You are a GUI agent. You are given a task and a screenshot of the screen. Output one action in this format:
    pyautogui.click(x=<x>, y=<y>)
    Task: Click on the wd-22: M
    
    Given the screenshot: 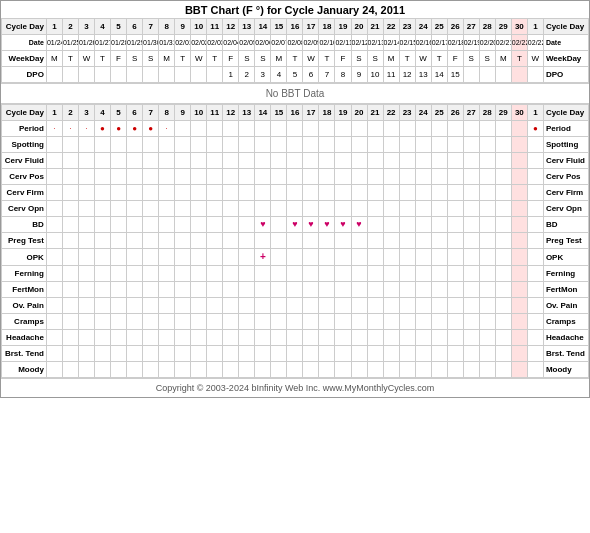 What is the action you would take?
    pyautogui.click(x=391, y=59)
    